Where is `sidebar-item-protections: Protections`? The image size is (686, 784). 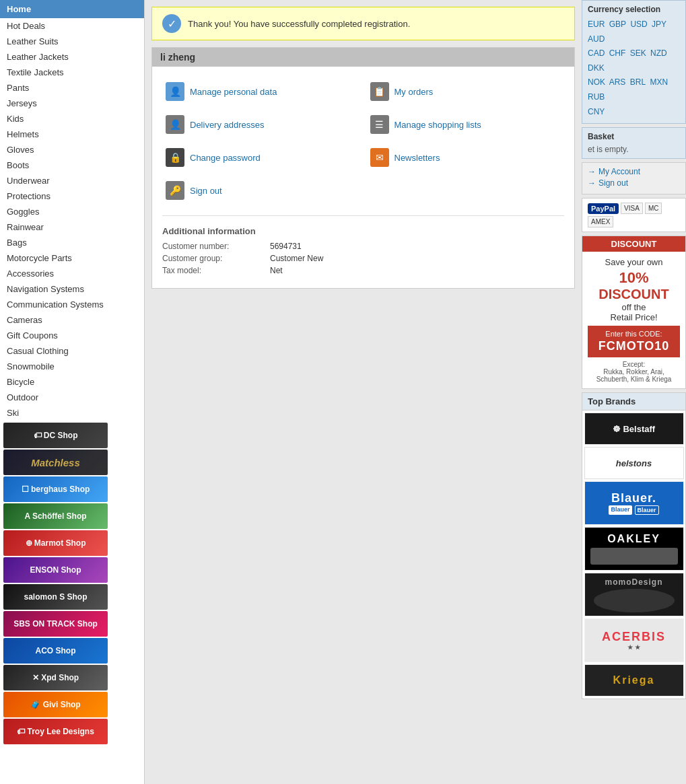
sidebar-item-protections: Protections is located at coordinates (72, 197).